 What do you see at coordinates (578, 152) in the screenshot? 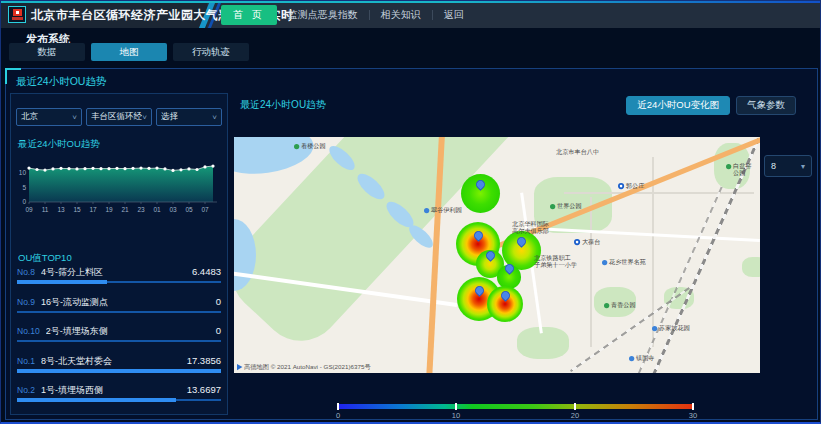
I see `map-place-label: 北京市丰台八中` at bounding box center [578, 152].